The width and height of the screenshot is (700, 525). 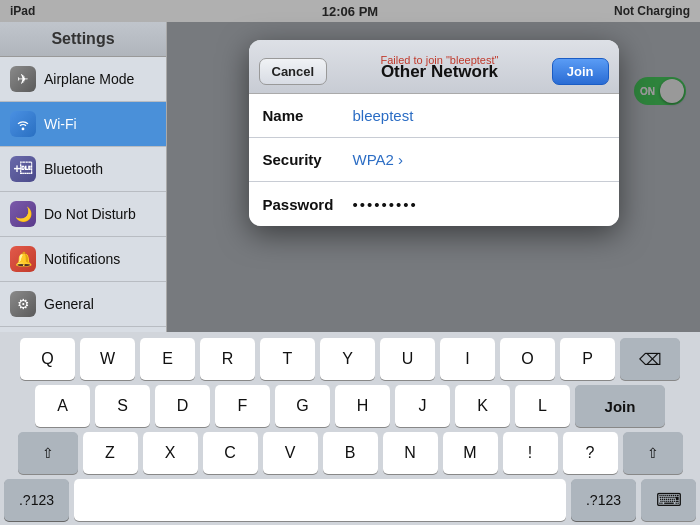 What do you see at coordinates (228, 359) in the screenshot?
I see `key-r: R` at bounding box center [228, 359].